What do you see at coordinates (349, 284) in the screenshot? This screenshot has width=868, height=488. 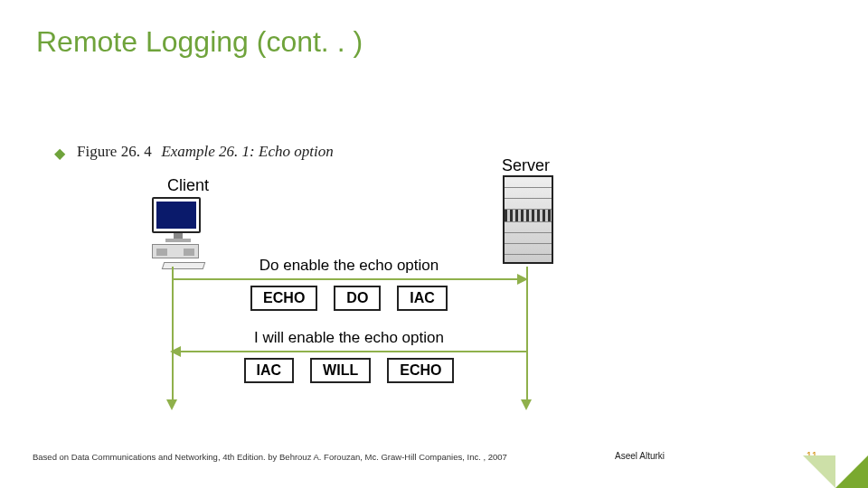 I see `request-message: Do enable the echo option ECHO DO IAC` at bounding box center [349, 284].